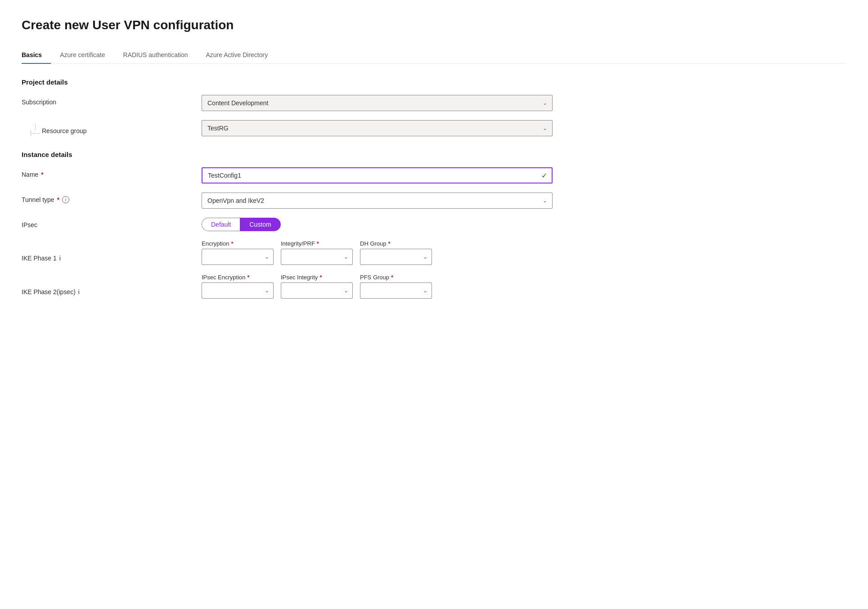 The image size is (868, 609). What do you see at coordinates (434, 201) in the screenshot?
I see `tunnel-type-row: Tunnel type * i OpenVpn and IkeV2 ⌄` at bounding box center [434, 201].